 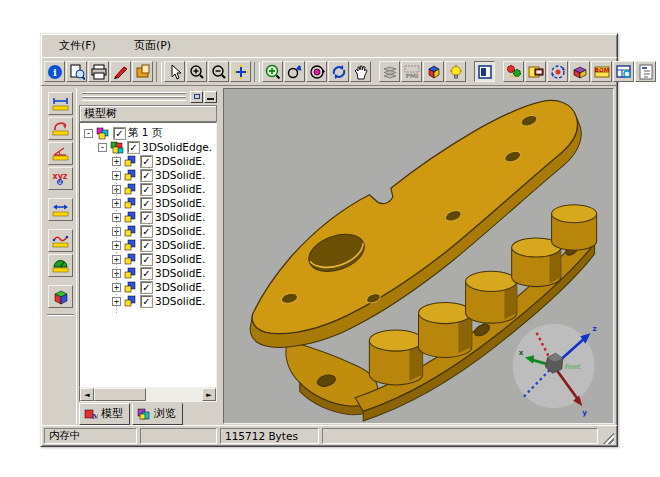 I want to click on menu-page: 页面(P), so click(x=152, y=46).